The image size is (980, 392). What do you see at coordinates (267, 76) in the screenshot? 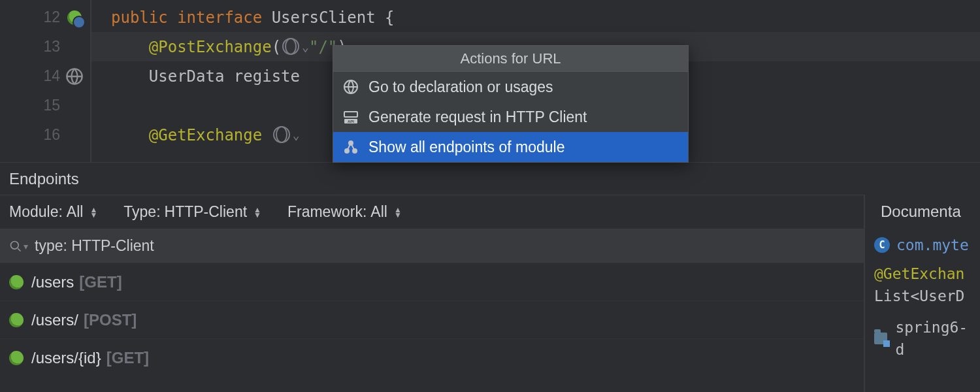
I see `method-name: registe` at bounding box center [267, 76].